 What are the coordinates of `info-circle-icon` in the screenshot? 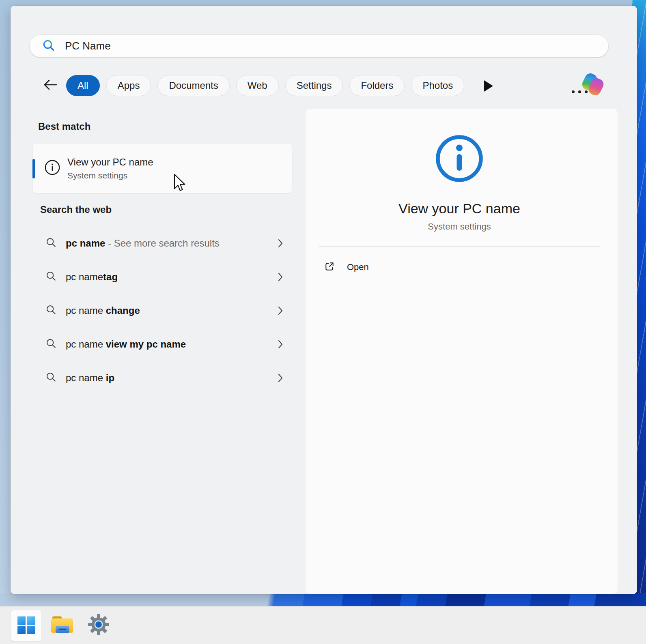 It's located at (52, 168).